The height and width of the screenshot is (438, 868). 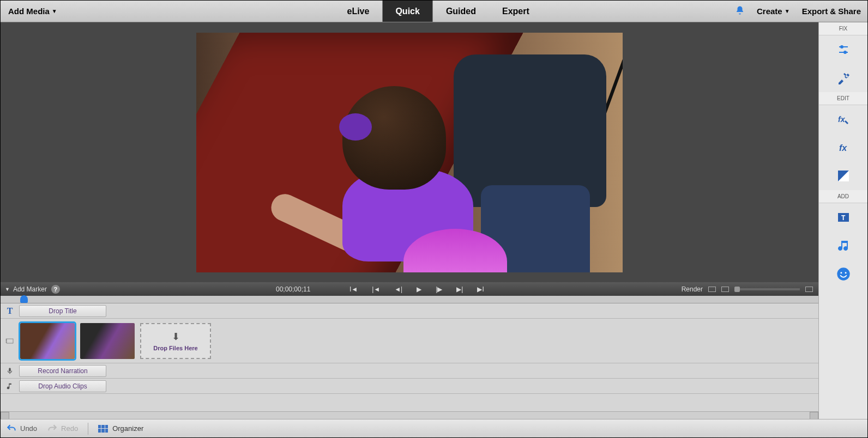 I want to click on title-track-icon: T, so click(x=10, y=311).